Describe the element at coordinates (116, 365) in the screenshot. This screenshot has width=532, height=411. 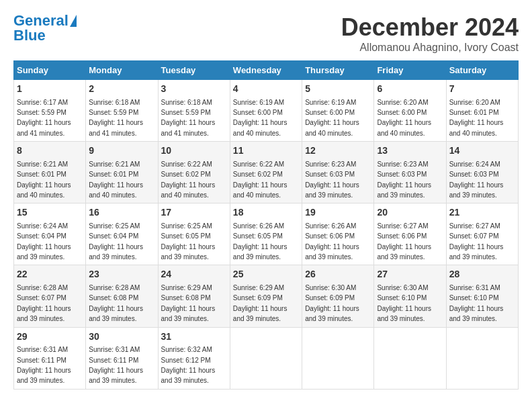
I see `day-info: Sunrise: 6:31 AMSunset: 6:11 PMDaylight:…` at that location.